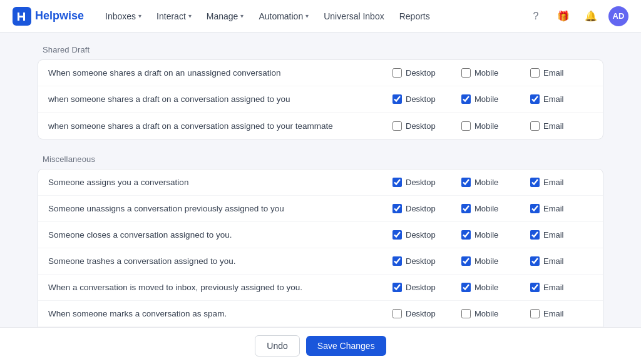 The height and width of the screenshot is (364, 641). Describe the element at coordinates (217, 183) in the screenshot. I see `notif-label: Someone assigns you a conversation` at that location.